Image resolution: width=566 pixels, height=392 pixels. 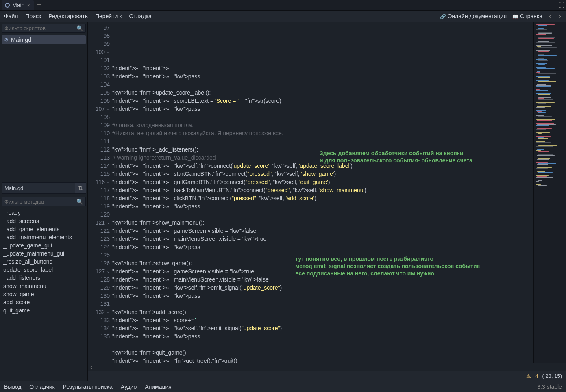 What do you see at coordinates (18, 5) in the screenshot?
I see `tab-title: Main` at bounding box center [18, 5].